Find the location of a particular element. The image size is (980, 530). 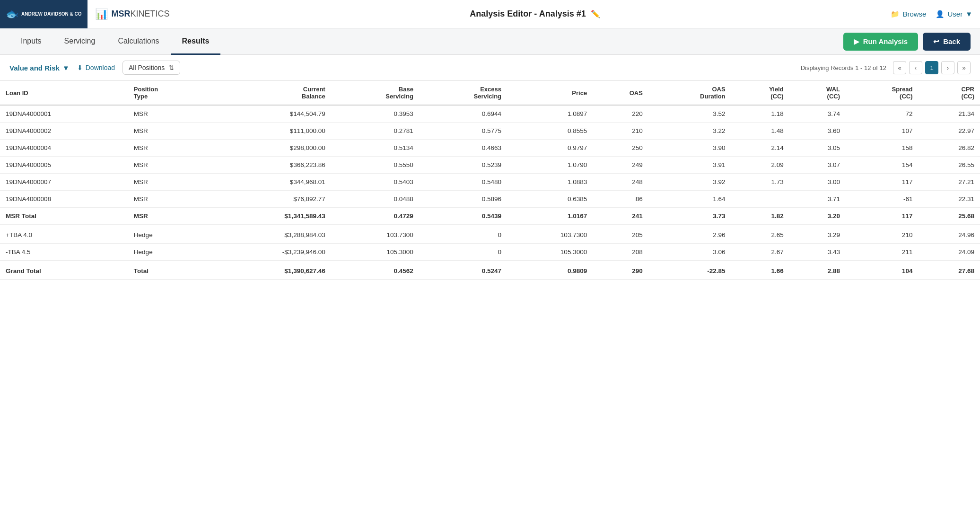

table-cell: 25.68 is located at coordinates (949, 216).